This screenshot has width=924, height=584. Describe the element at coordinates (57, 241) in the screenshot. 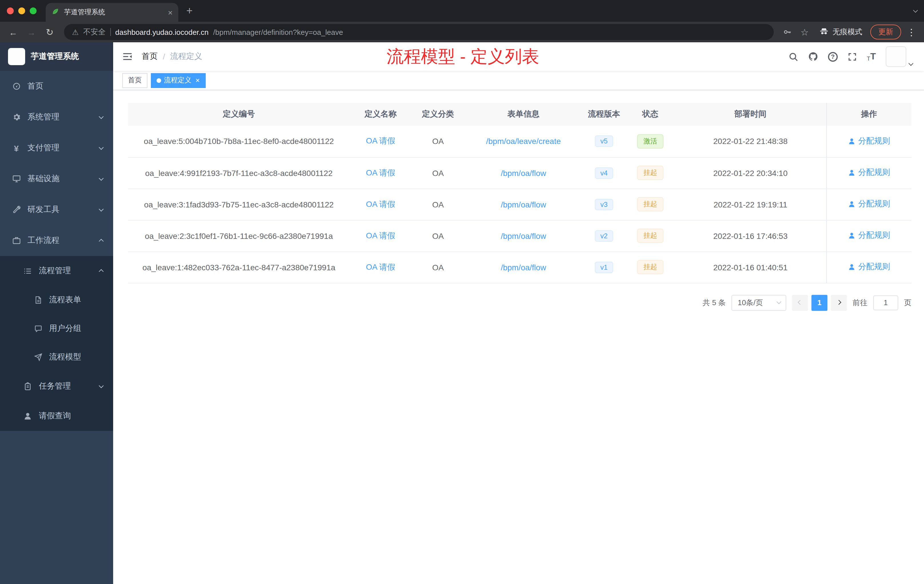

I see `sidebar-item-workflow: 工作流程` at that location.